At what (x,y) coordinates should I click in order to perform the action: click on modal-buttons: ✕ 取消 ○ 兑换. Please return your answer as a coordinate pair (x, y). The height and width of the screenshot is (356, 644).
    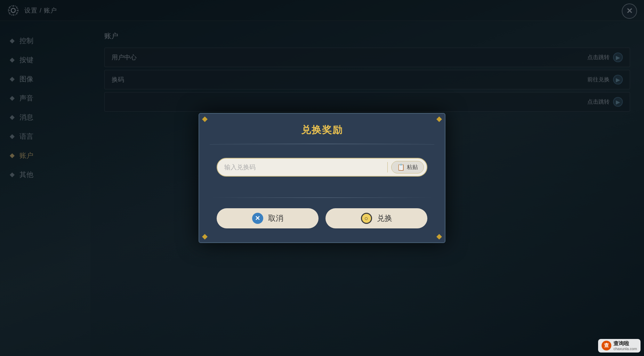
    Looking at the image, I should click on (322, 218).